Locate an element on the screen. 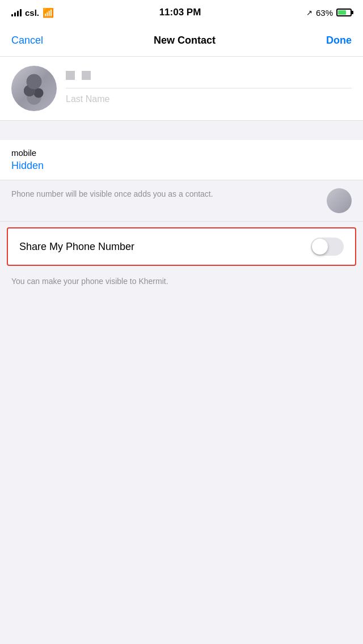 This screenshot has height=644, width=363. info-text: Phone number will be visible once adds y… is located at coordinates (164, 194).